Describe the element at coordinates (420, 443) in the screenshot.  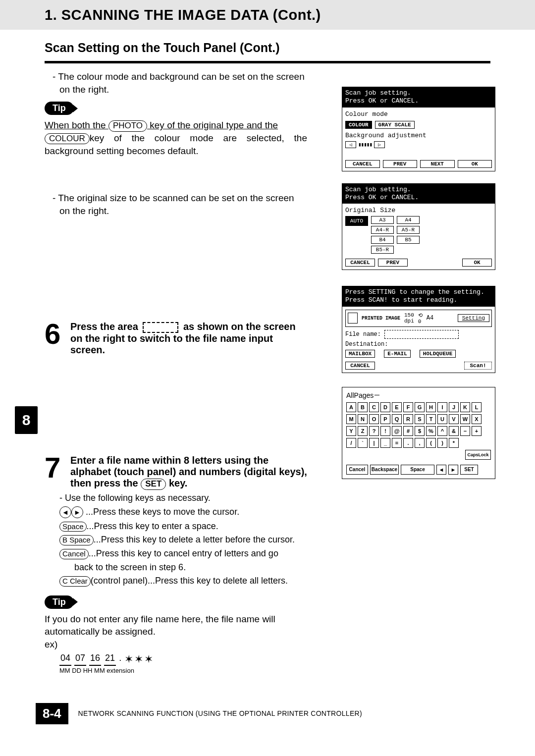
I see `kb-key-,: ,` at that location.